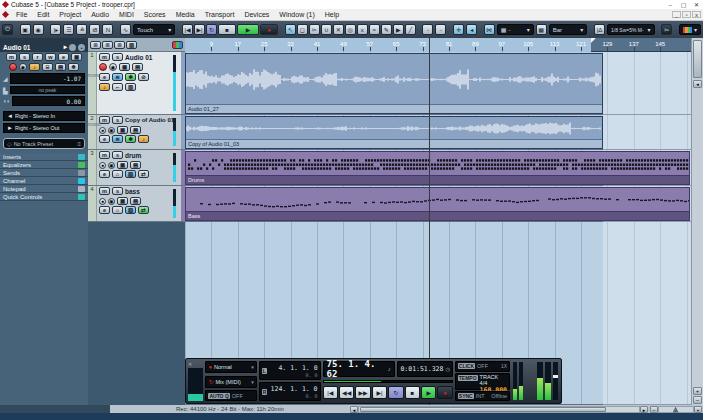 The height and width of the screenshot is (420, 703). What do you see at coordinates (186, 14) in the screenshot?
I see `menu-media: Media` at bounding box center [186, 14].